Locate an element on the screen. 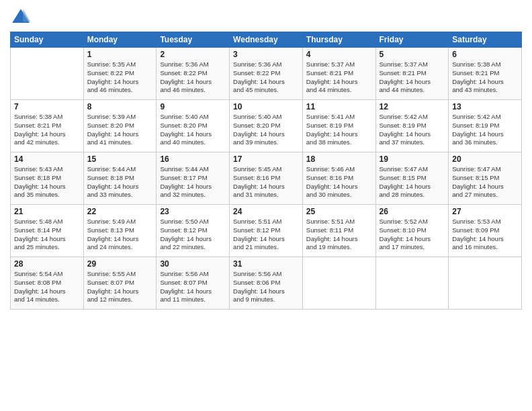  calendar-cell: 4Sunrise: 5:37 AM Sunset: 8:21 PM Daylig… is located at coordinates (339, 74).